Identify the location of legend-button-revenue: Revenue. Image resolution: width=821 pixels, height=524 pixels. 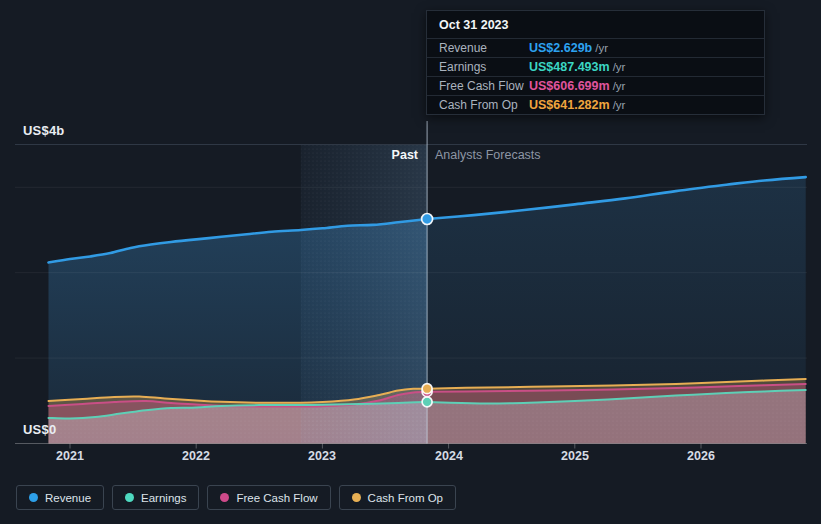
(60, 498).